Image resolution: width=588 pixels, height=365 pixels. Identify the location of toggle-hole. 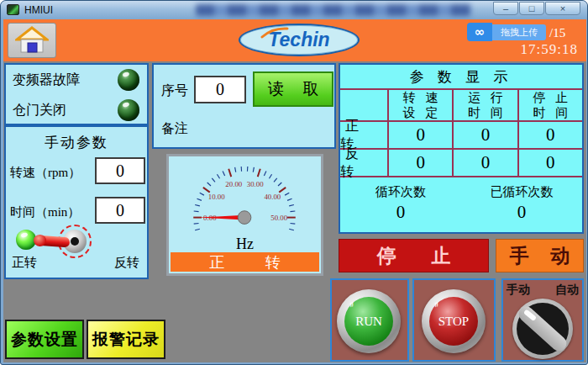
(75, 241).